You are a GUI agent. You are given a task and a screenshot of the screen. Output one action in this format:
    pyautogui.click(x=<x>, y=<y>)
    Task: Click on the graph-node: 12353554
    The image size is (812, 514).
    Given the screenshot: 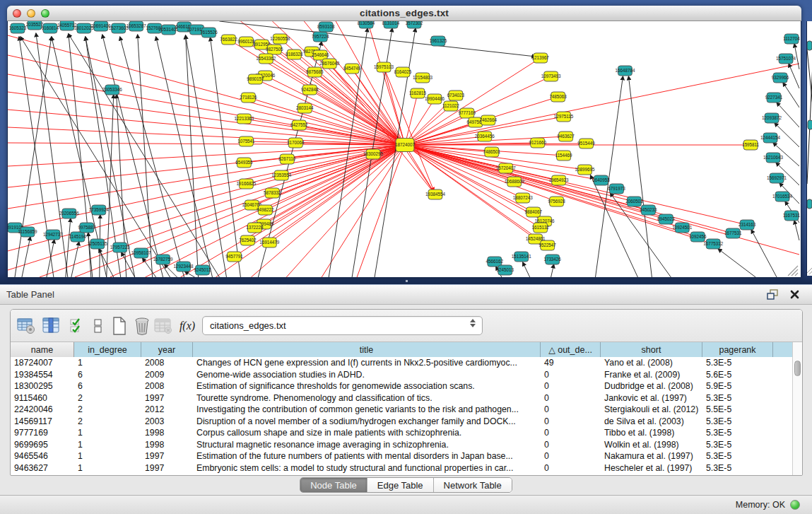 What is the action you would take?
    pyautogui.click(x=281, y=175)
    